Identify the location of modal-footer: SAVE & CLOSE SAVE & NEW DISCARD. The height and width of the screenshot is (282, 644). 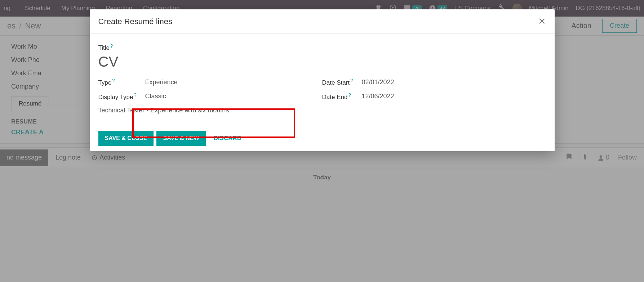
(322, 138).